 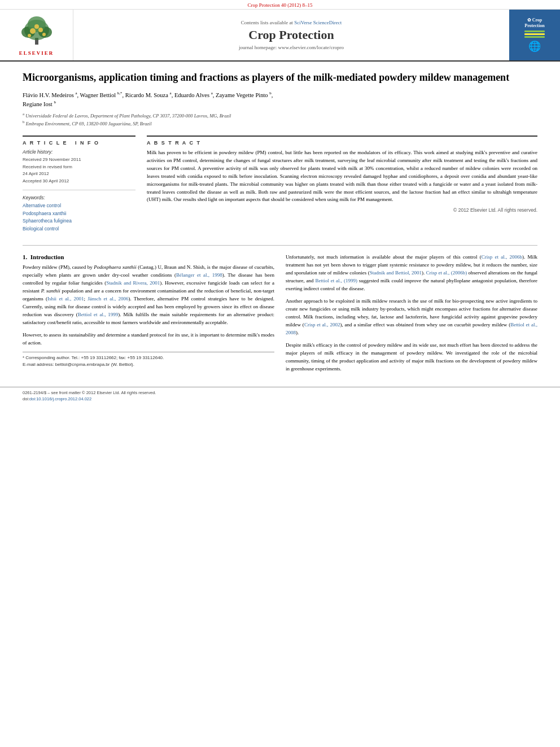 What do you see at coordinates (291, 35) in the screenshot?
I see `journal-title-area: Contents lists available at SciVerse Sci…` at bounding box center [291, 35].